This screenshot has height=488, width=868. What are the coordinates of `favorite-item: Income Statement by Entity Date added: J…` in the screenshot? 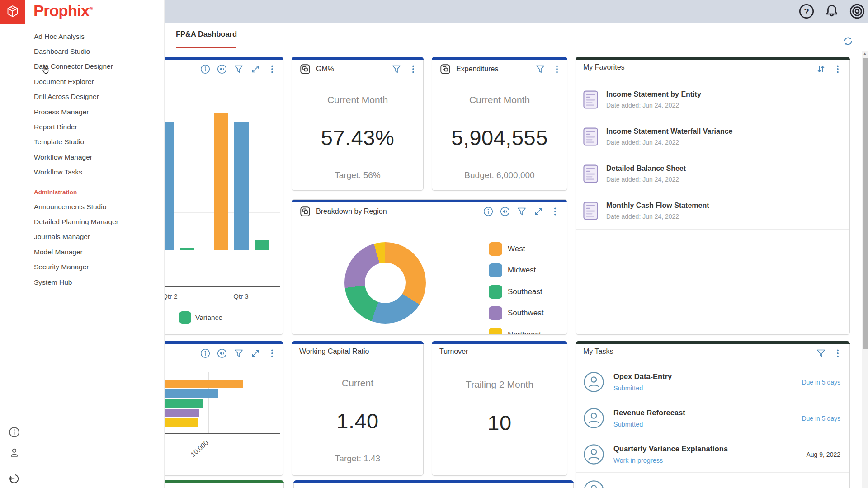 It's located at (712, 100).